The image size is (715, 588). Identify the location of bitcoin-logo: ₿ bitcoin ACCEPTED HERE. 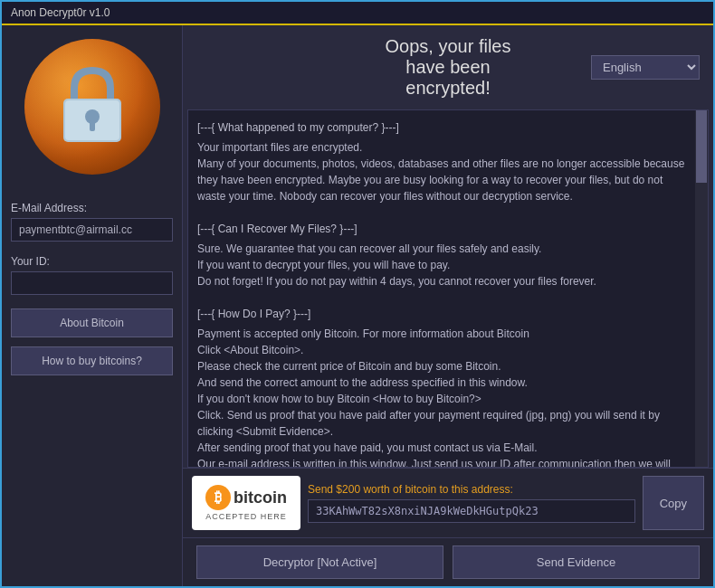
(246, 503).